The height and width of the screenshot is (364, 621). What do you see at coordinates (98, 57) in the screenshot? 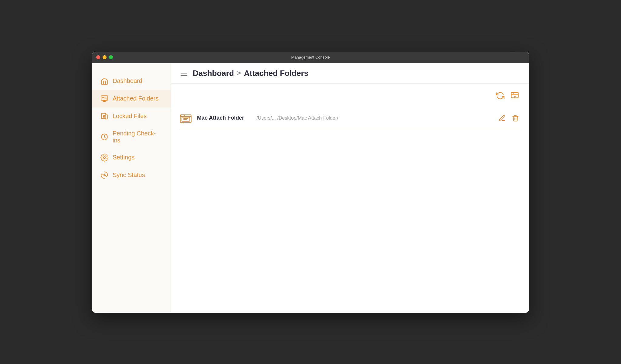
I see `close-button` at bounding box center [98, 57].